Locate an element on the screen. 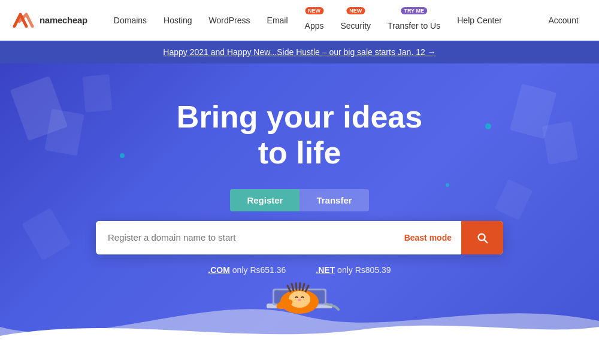 This screenshot has height=364, width=599. nav-item-domains: Domains is located at coordinates (131, 20).